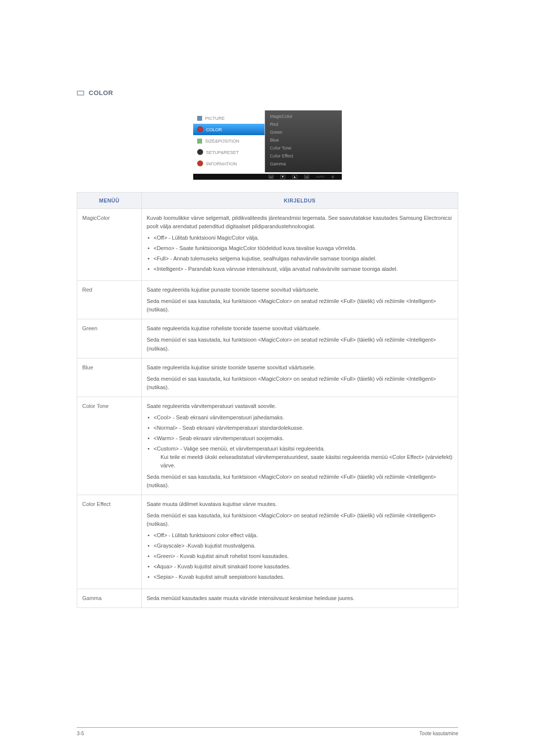 The width and height of the screenshot is (535, 756). Describe the element at coordinates (300, 556) in the screenshot. I see `list-item: <Green> - Kuvab kujutist ainult rohelist…` at that location.